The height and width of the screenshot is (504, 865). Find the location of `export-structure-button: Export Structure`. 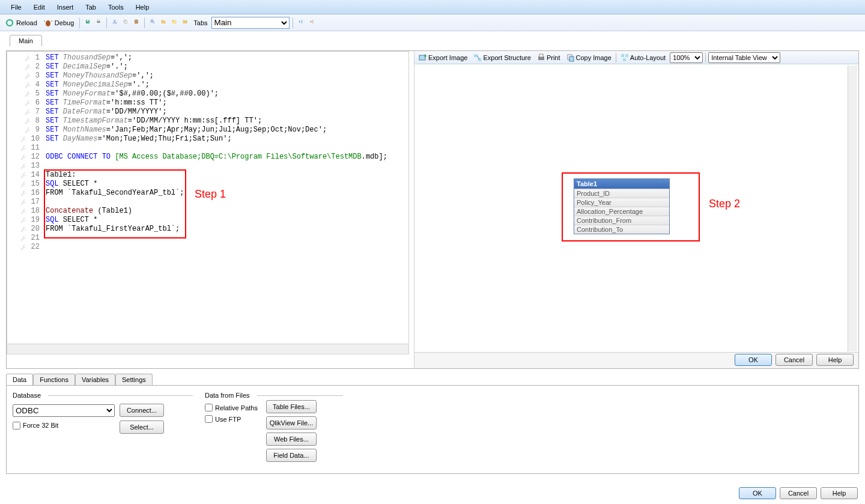

export-structure-button: Export Structure is located at coordinates (502, 58).